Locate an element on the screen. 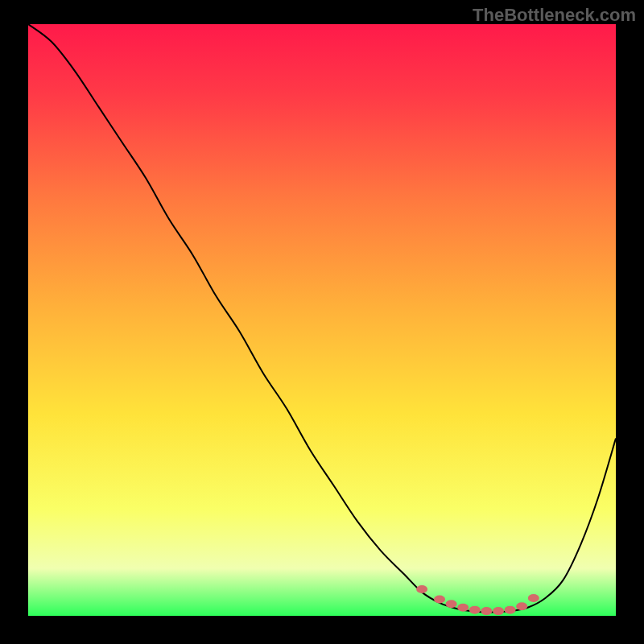  watermark-text: TheBottleneck.com is located at coordinates (554, 15).